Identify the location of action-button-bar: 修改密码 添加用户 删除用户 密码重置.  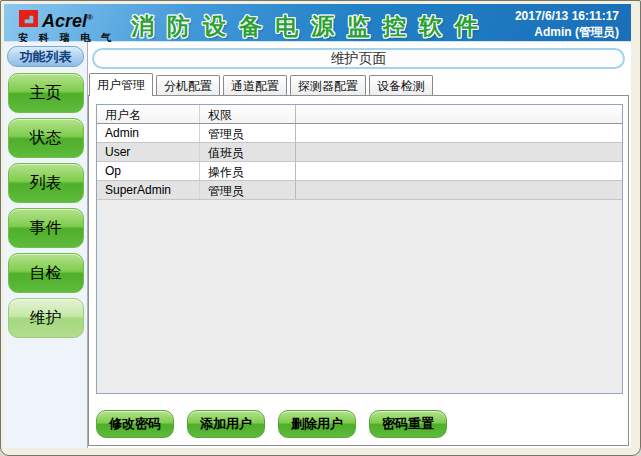
(272, 424).